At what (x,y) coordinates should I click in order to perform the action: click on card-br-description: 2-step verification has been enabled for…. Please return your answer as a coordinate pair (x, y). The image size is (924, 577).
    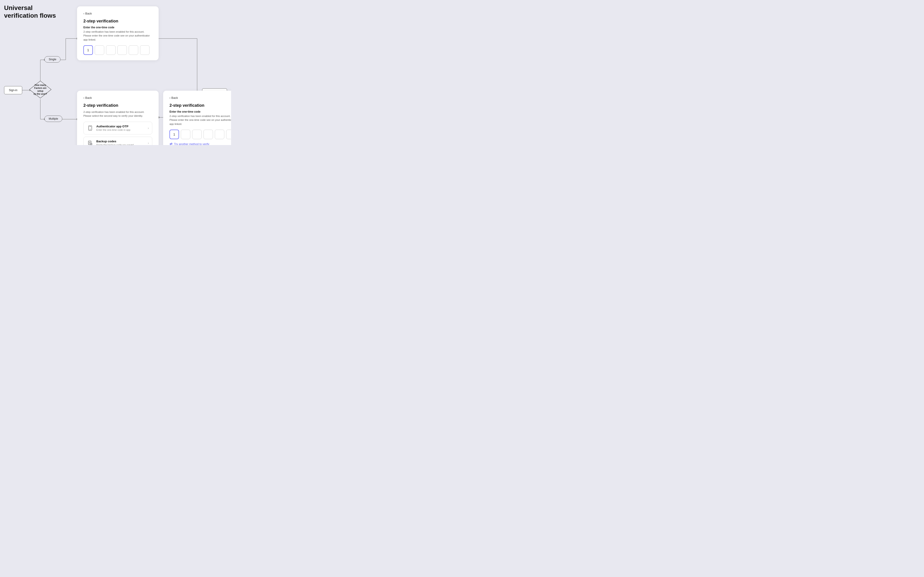
    Looking at the image, I should click on (200, 120).